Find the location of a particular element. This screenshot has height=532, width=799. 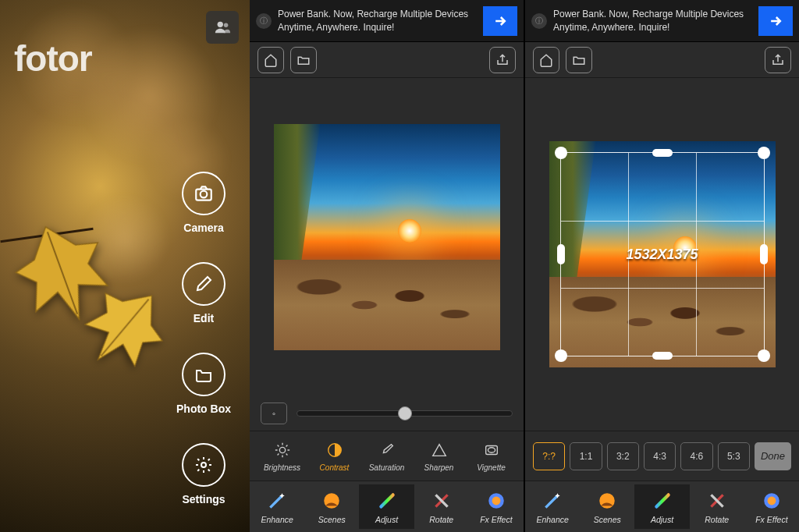

adjust-tools-row: Brightness Contrast Saturation Sharpen V… is located at coordinates (387, 456).